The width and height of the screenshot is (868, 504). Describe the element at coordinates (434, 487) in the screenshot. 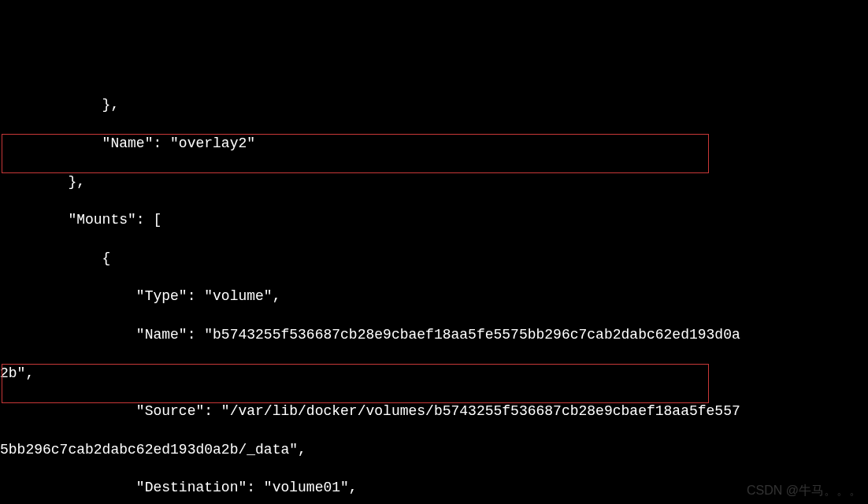

I see `code-line: "Destination": "volume01",` at that location.